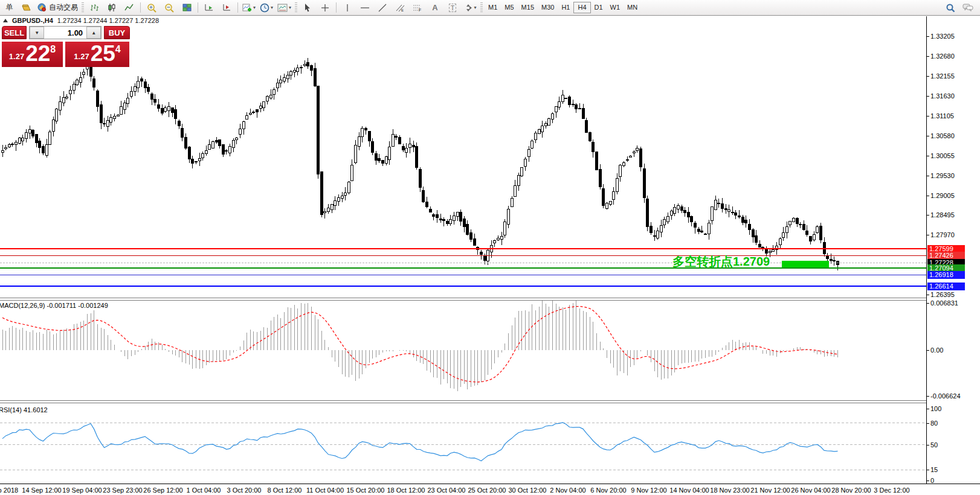 The image size is (980, 495). I want to click on candlestick-chart-button, so click(112, 7).